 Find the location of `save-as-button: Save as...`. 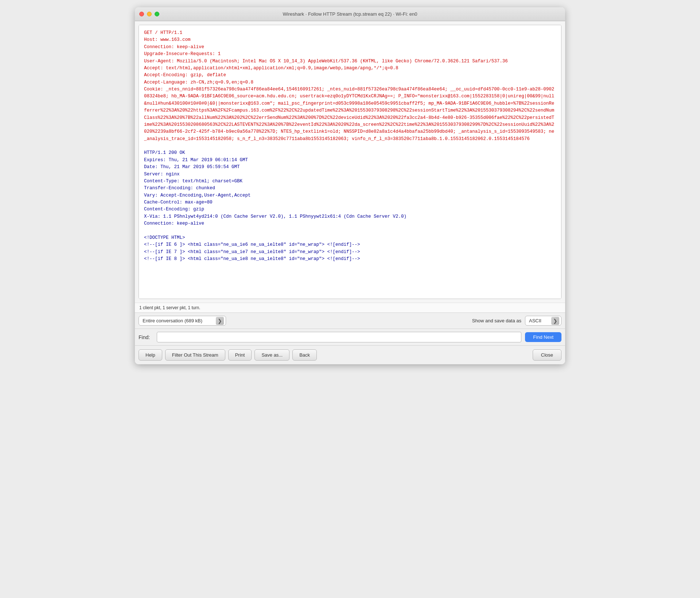

save-as-button: Save as... is located at coordinates (272, 355).